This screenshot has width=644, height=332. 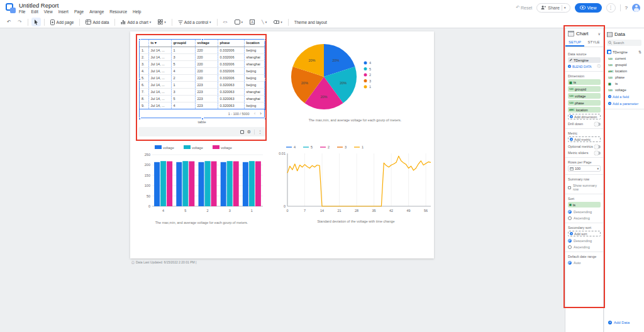 I want to click on svg-text: voltage, so click(x=226, y=148).